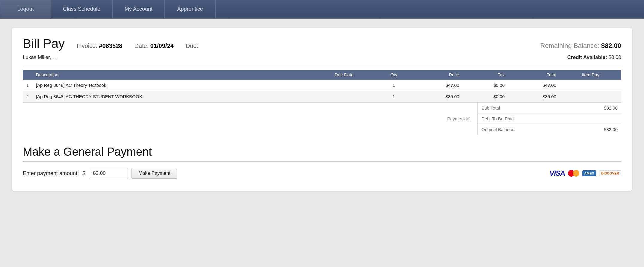 The image size is (644, 267). What do you see at coordinates (585, 173) in the screenshot?
I see `card-icons: VISA AMEX DISCOVER` at bounding box center [585, 173].